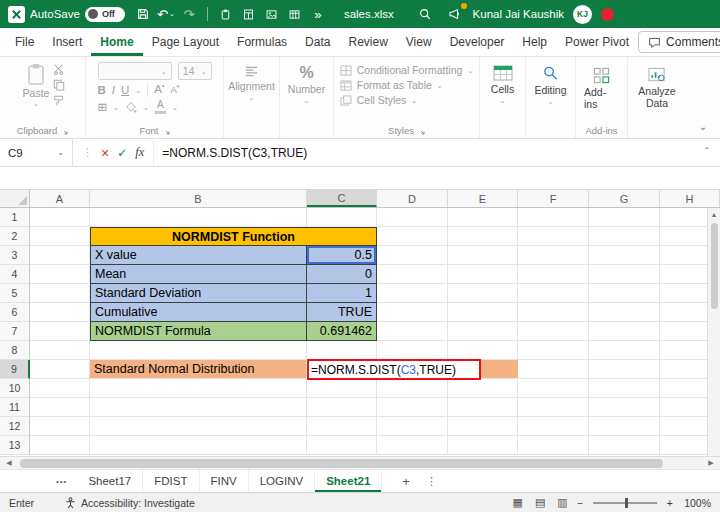  I want to click on analyze-data-button: Analyze Data, so click(657, 100).